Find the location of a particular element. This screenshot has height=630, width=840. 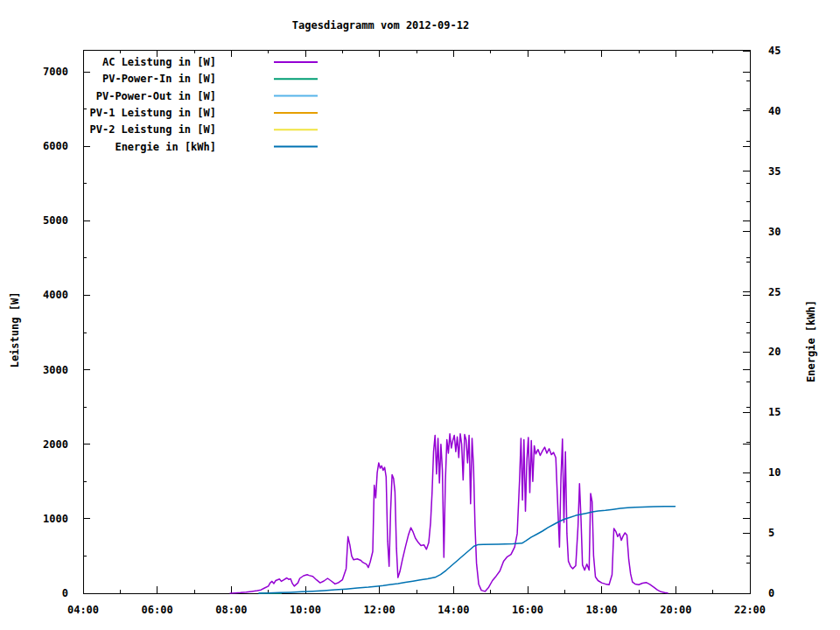

y2-tick-label: 15 is located at coordinates (774, 412).